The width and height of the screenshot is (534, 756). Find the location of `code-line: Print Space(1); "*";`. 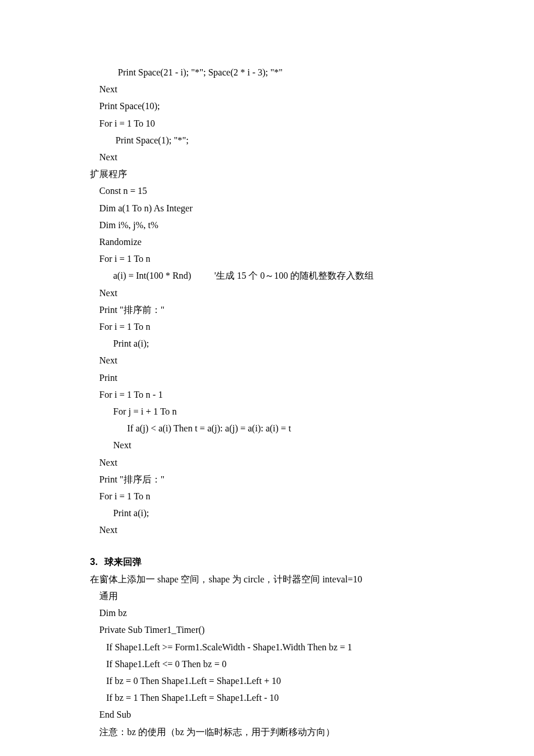

code-line: Print Space(1); "*"; is located at coordinates (267, 141).